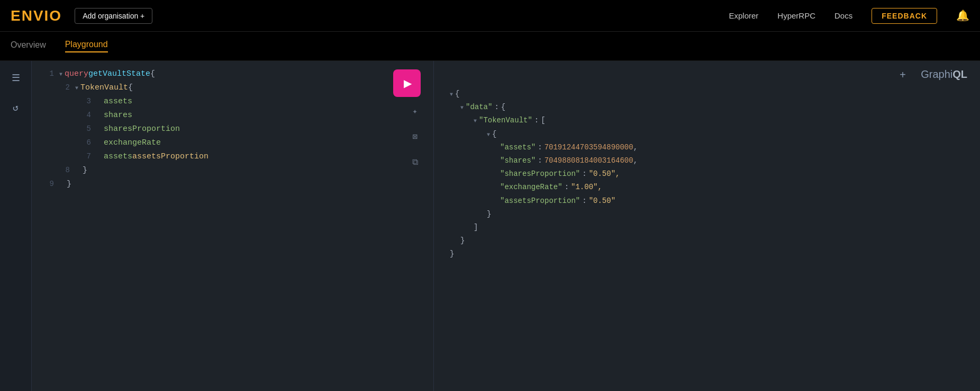 This screenshot has width=980, height=391. I want to click on graphiql-label: GraphiQL, so click(944, 74).